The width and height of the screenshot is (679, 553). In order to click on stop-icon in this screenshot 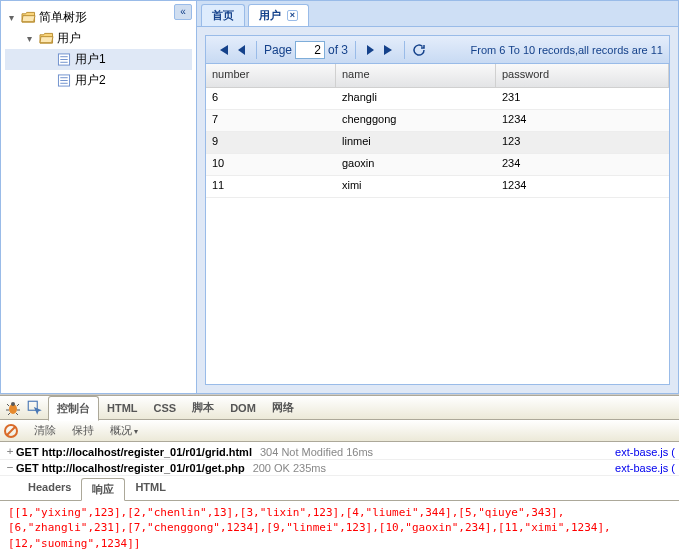, I will do `click(11, 431)`.